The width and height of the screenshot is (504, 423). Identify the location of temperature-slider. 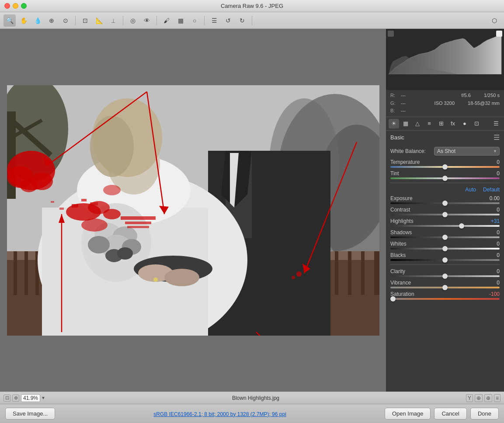
(445, 167).